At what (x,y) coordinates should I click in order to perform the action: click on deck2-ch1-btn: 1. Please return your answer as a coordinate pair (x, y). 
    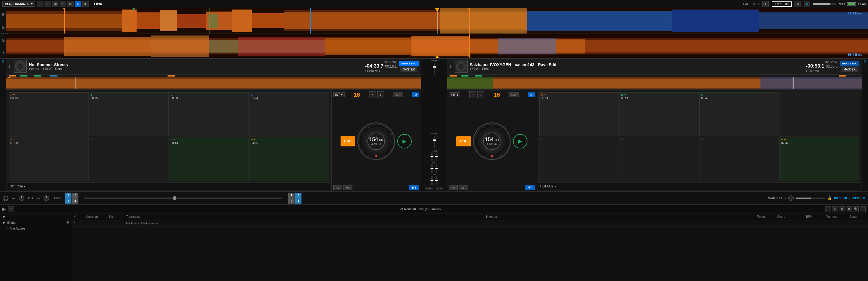
    Looking at the image, I should click on (291, 195).